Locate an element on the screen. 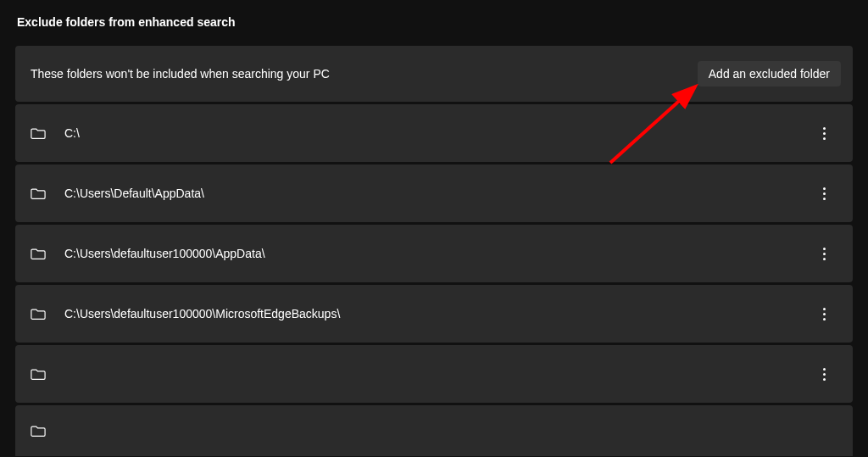 Image resolution: width=868 pixels, height=457 pixels. exclude-header-row: These folders won't be included when sea… is located at coordinates (434, 74).